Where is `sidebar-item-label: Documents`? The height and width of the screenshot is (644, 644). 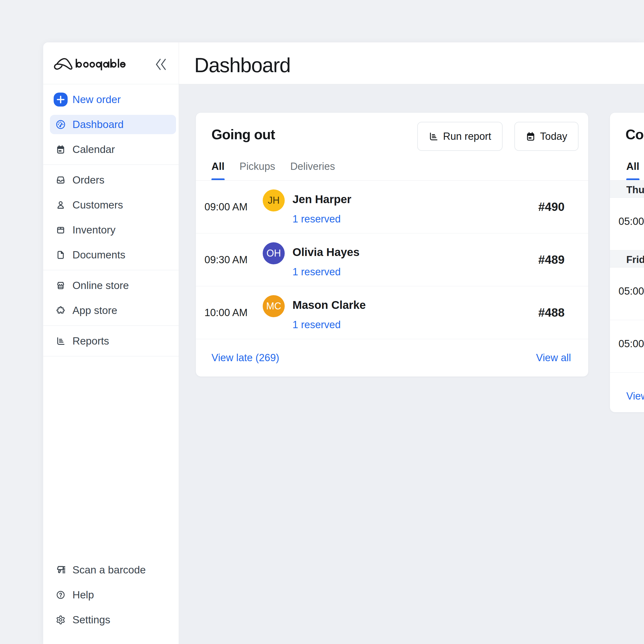
sidebar-item-label: Documents is located at coordinates (99, 255).